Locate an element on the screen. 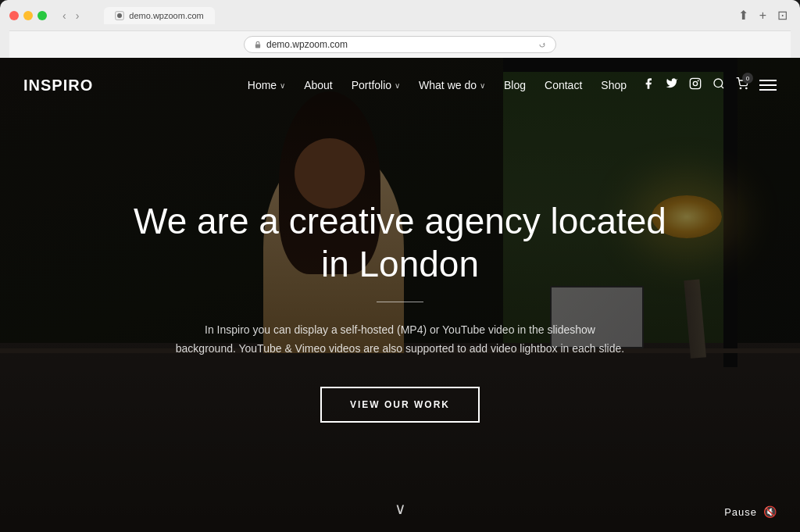  url-text: demo.wpzoom.com is located at coordinates (307, 45).